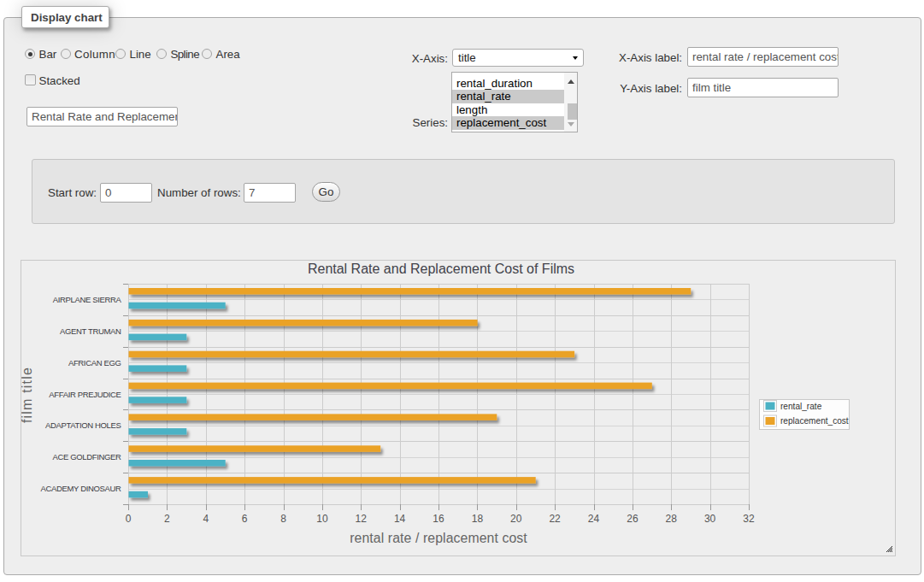  Describe the element at coordinates (400, 519) in the screenshot. I see `svg-text: 14` at that location.